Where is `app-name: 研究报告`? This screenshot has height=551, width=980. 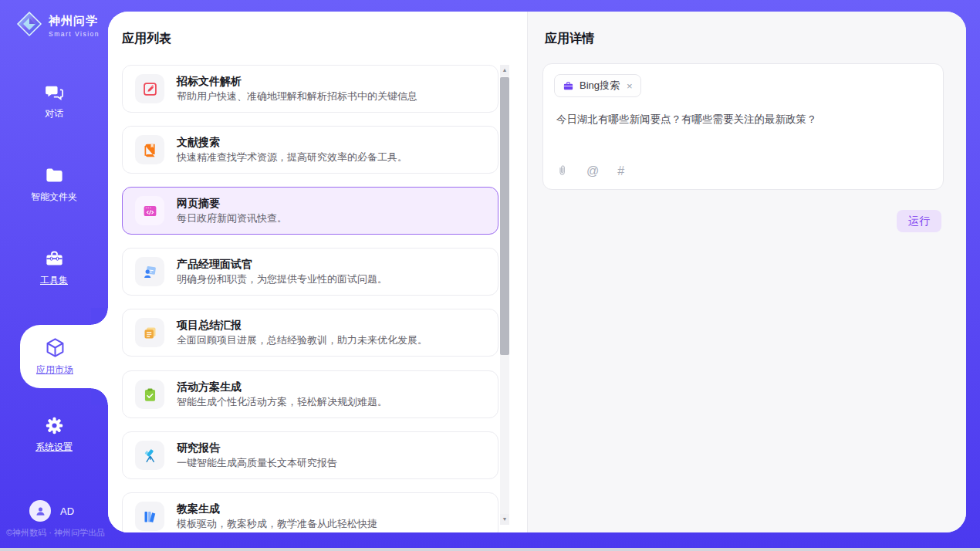 app-name: 研究报告 is located at coordinates (257, 448).